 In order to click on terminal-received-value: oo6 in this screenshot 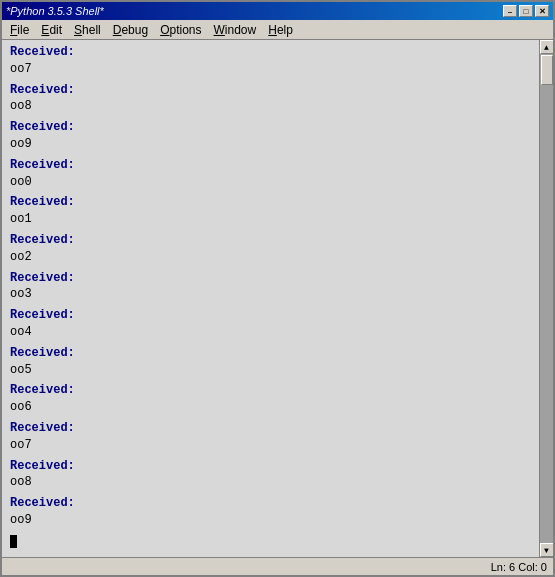, I will do `click(270, 408)`.